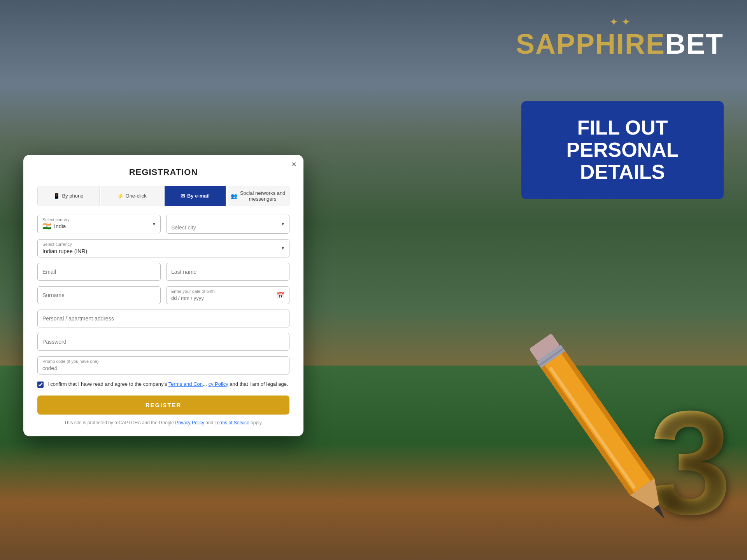 Image resolution: width=747 pixels, height=560 pixels. I want to click on tab-oneclick-label: One-click, so click(136, 196).